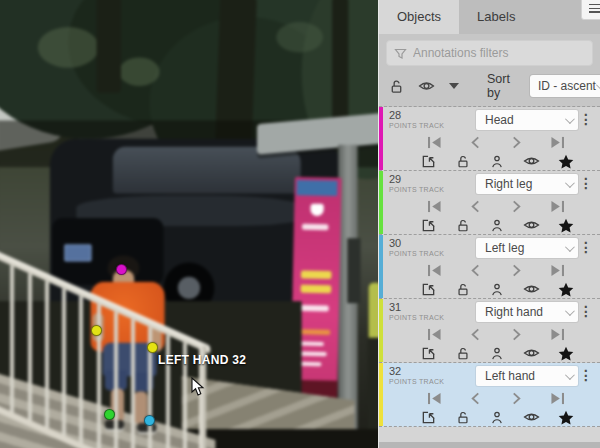 The image size is (600, 448). Describe the element at coordinates (490, 267) in the screenshot. I see `object-item: 30 POINTS TRACK Left leg ⋮` at that location.